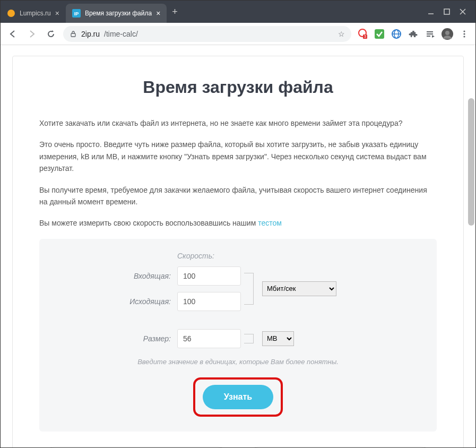  What do you see at coordinates (90, 34) in the screenshot?
I see `url-domain: 2ip.ru` at bounding box center [90, 34].